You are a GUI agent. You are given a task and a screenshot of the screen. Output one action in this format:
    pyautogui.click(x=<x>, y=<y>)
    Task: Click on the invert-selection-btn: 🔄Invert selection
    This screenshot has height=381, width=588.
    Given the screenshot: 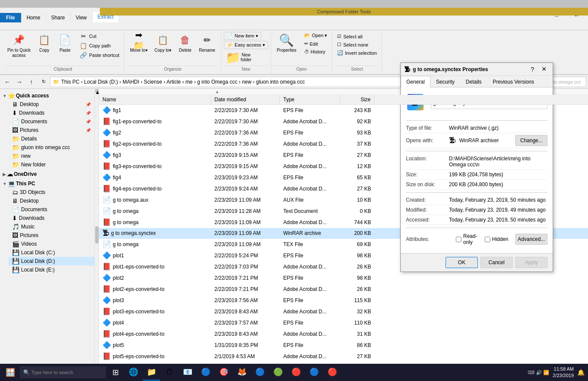 What is the action you would take?
    pyautogui.click(x=357, y=53)
    